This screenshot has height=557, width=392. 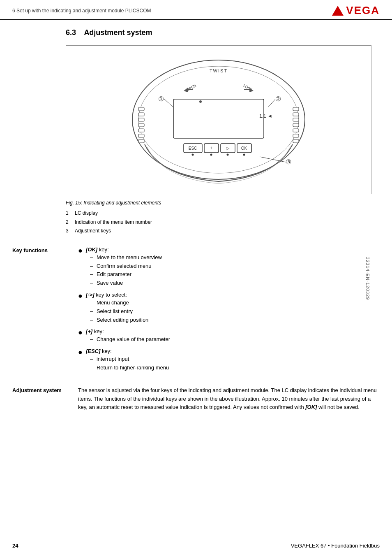 What do you see at coordinates (363, 11) in the screenshot?
I see `vega-logo: VEGA` at bounding box center [363, 11].